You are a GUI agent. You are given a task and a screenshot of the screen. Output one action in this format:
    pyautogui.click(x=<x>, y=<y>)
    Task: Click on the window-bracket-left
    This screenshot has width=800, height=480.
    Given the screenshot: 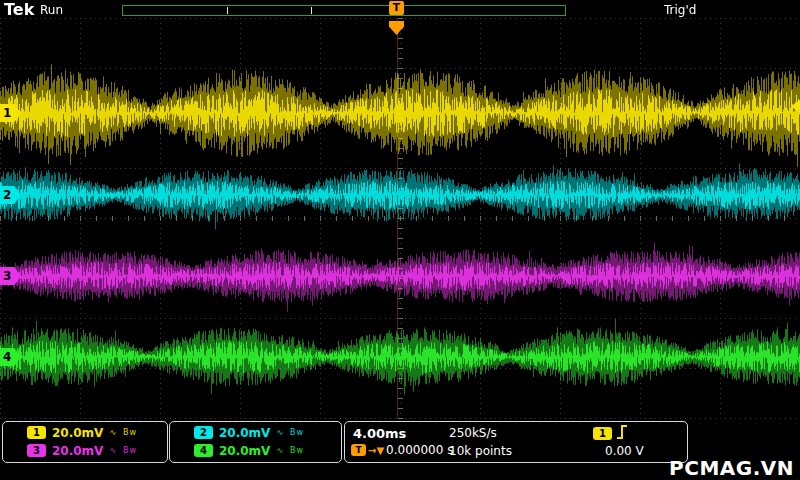 What is the action you would take?
    pyautogui.click(x=228, y=10)
    